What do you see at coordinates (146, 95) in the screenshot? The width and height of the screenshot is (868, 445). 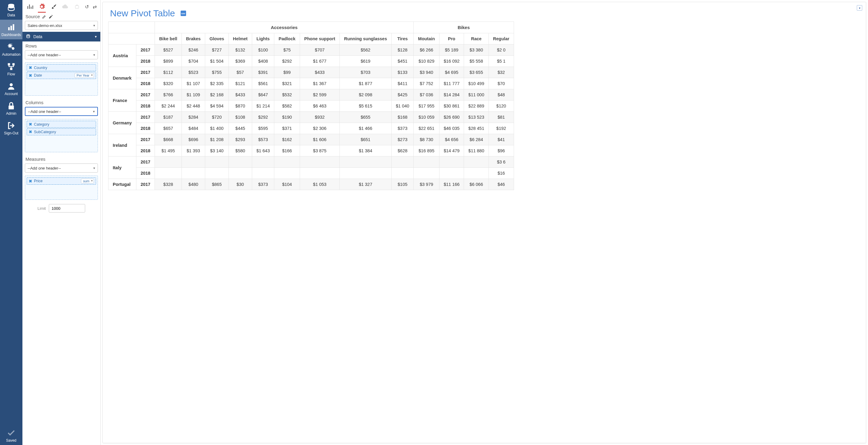 I see `row-year: 2017` at bounding box center [146, 95].